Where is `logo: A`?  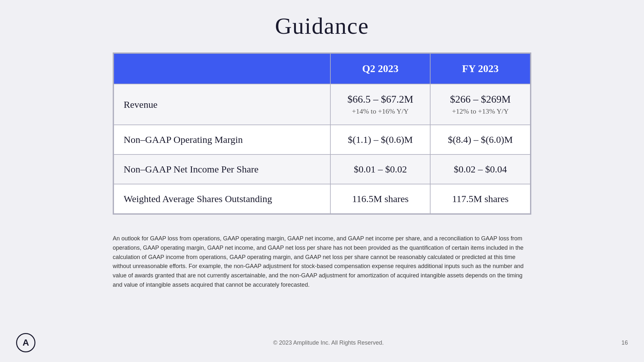
logo: A is located at coordinates (26, 343).